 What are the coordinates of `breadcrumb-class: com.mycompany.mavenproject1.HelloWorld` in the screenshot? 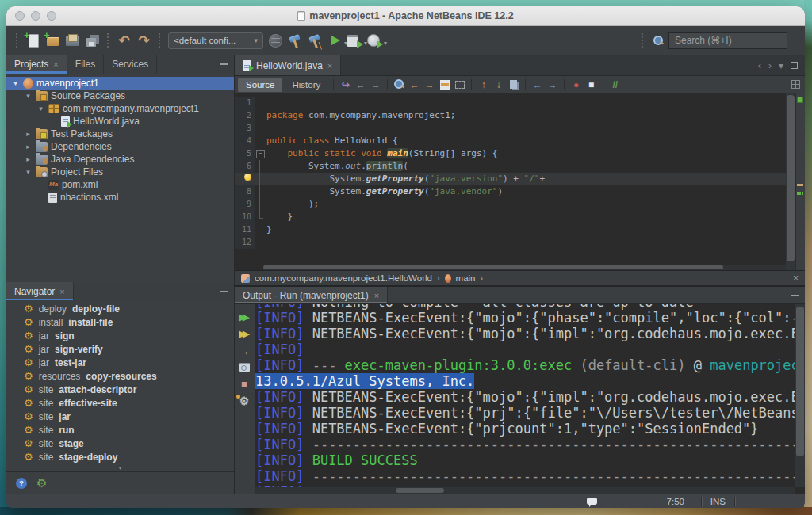 It's located at (343, 278).